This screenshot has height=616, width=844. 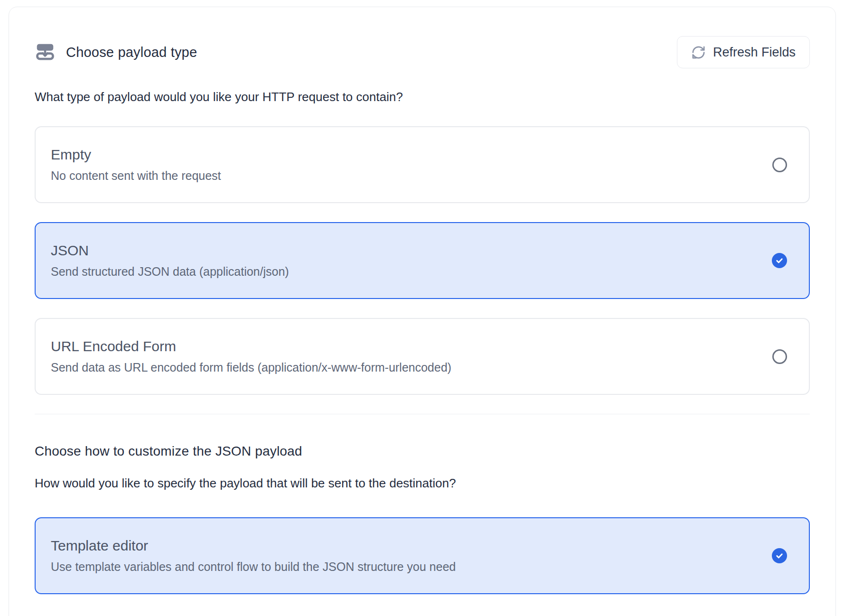 What do you see at coordinates (251, 356) in the screenshot?
I see `option-text: URL Encoded Form Send data as URL encode…` at bounding box center [251, 356].